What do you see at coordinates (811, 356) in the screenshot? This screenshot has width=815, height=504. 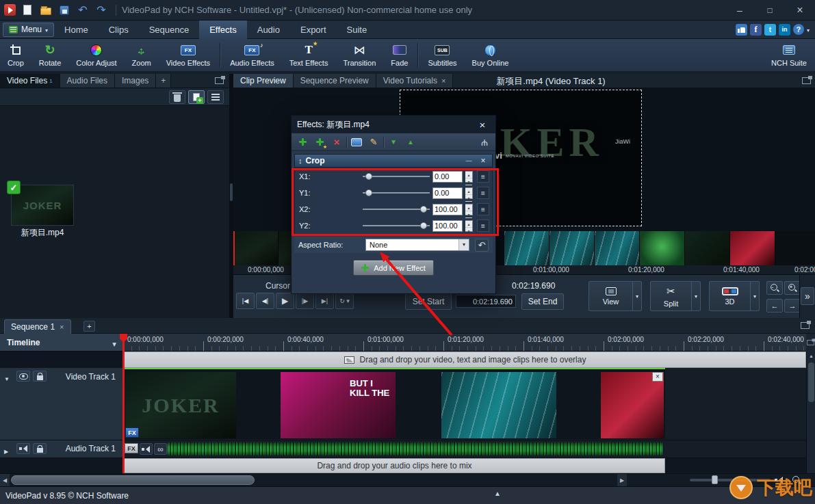 I see `scroll-up-button: ▲` at bounding box center [811, 356].